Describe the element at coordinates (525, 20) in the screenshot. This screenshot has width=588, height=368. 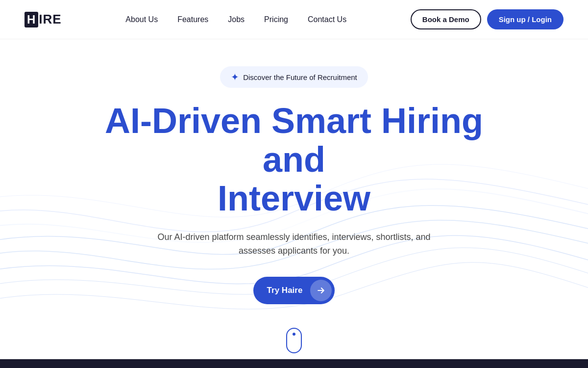
I see `signup-button: Sign up / Login` at that location.